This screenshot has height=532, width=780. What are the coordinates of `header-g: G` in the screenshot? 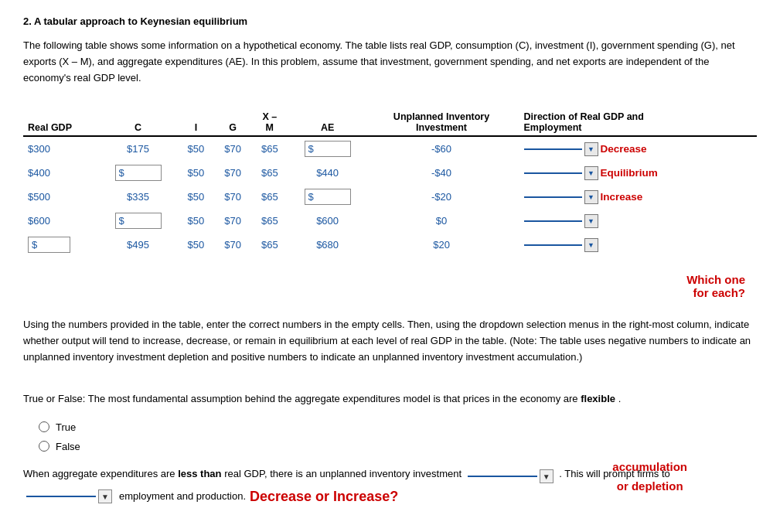 It's located at (233, 122).